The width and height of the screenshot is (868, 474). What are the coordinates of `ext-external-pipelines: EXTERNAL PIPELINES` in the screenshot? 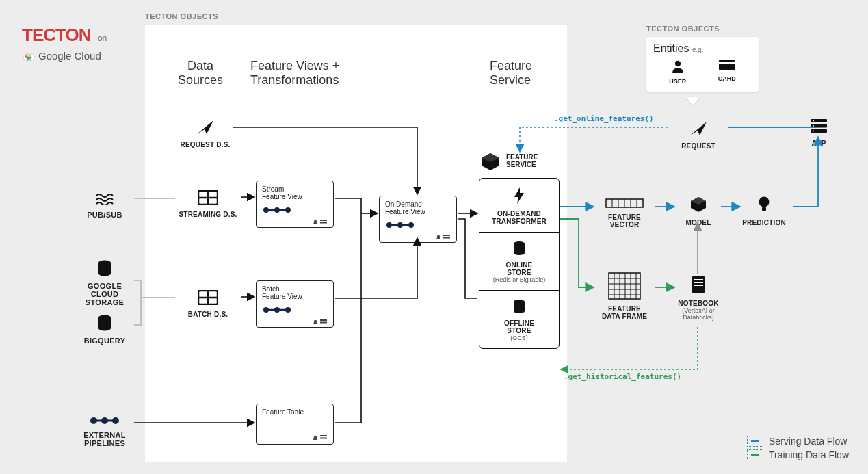 It's located at (105, 432).